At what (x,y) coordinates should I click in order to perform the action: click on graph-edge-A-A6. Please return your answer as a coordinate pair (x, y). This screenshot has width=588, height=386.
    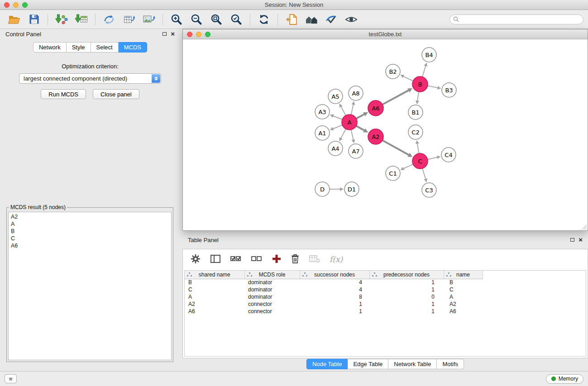
    Looking at the image, I should click on (360, 117).